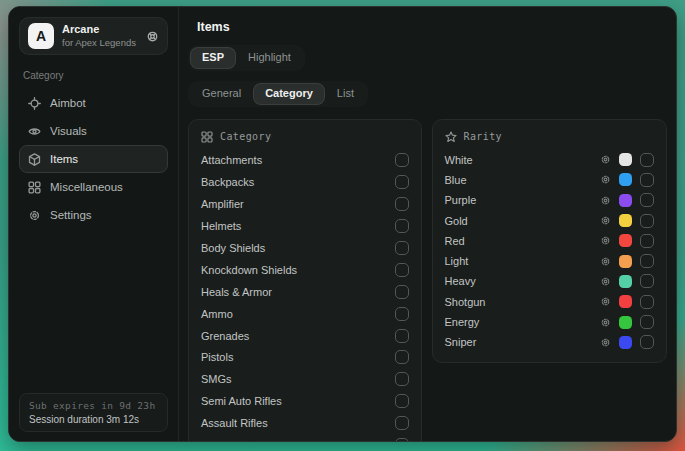 The image size is (685, 451). Describe the element at coordinates (213, 58) in the screenshot. I see `tab-esp: ESP` at that location.